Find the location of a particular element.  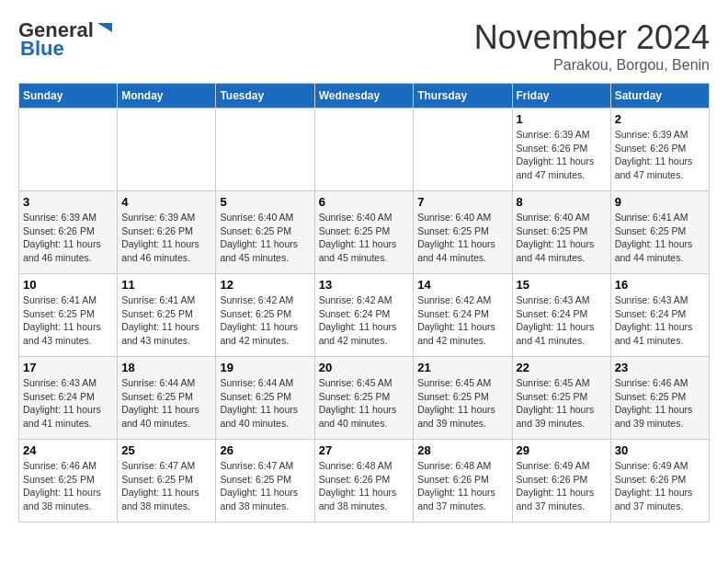

day-number: 30 is located at coordinates (660, 451).